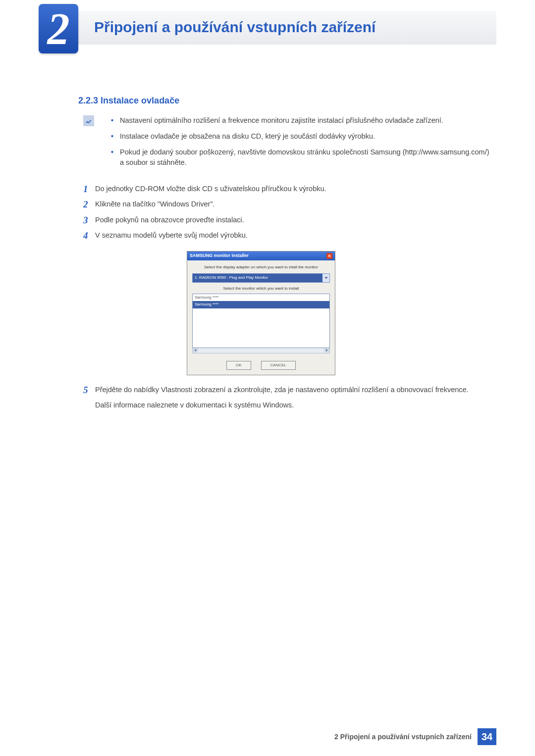 Image resolution: width=535 pixels, height=756 pixels. Describe the element at coordinates (58, 29) in the screenshot. I see `chapter-badge: 2` at that location.